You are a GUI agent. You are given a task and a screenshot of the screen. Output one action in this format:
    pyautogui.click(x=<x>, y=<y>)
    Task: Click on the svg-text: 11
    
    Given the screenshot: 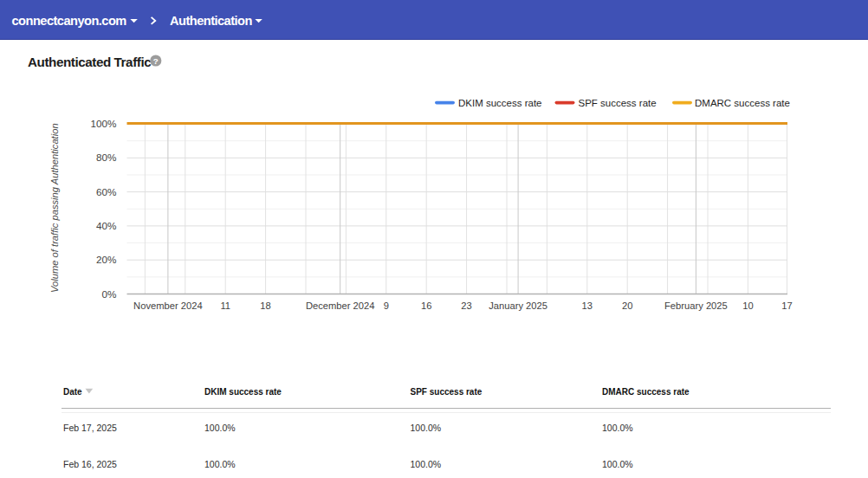 What is the action you would take?
    pyautogui.click(x=225, y=306)
    